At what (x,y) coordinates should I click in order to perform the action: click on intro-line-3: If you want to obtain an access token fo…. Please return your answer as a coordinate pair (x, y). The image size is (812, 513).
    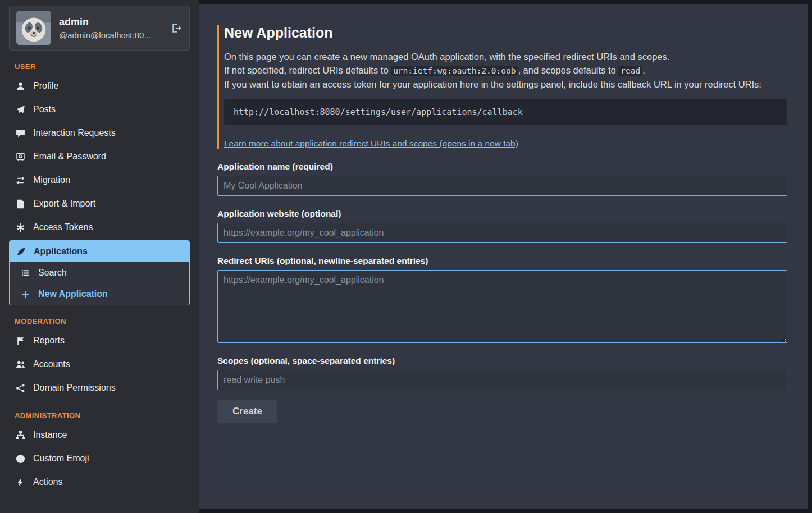
    Looking at the image, I should click on (505, 84).